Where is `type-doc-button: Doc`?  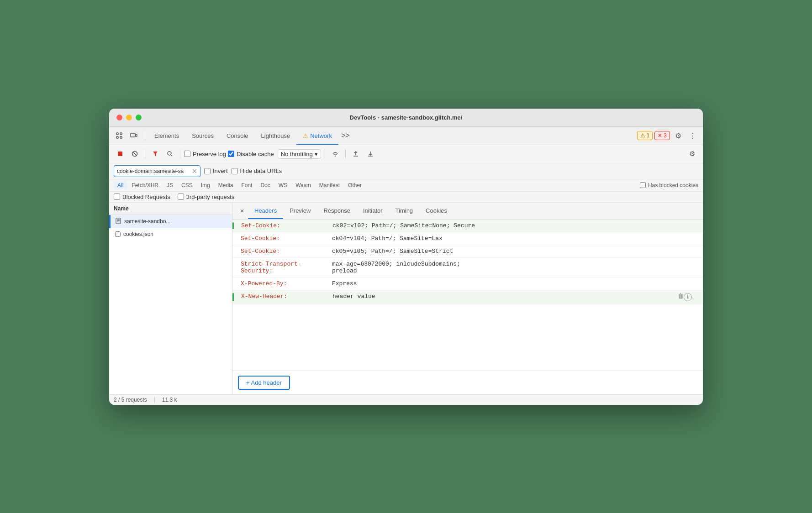
type-doc-button: Doc is located at coordinates (265, 185).